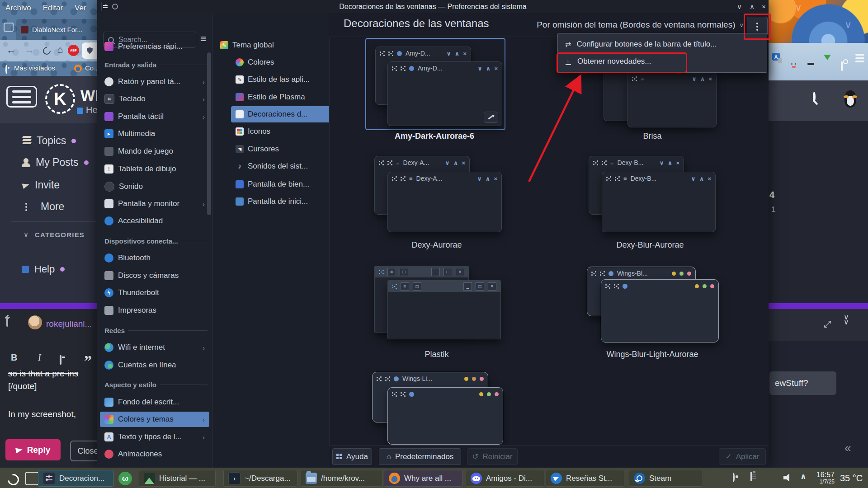 Image resolution: width=868 pixels, height=488 pixels. I want to click on theme-card-wings-light: Wings-Li..., so click(438, 407).